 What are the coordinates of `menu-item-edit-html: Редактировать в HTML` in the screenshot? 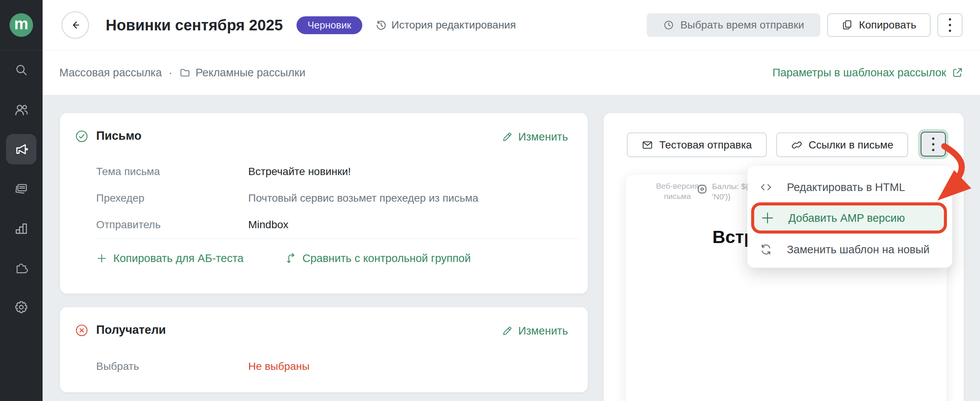 It's located at (850, 187).